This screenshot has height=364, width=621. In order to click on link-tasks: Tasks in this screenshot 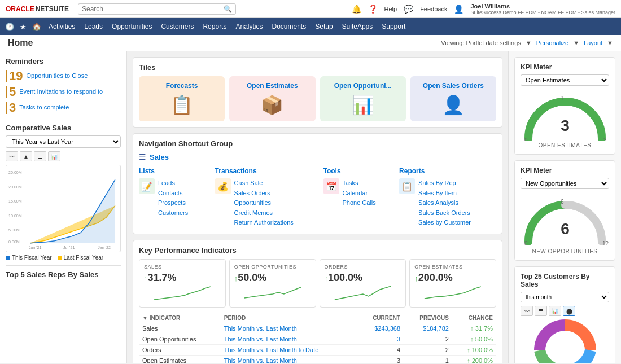, I will do `click(359, 183)`.